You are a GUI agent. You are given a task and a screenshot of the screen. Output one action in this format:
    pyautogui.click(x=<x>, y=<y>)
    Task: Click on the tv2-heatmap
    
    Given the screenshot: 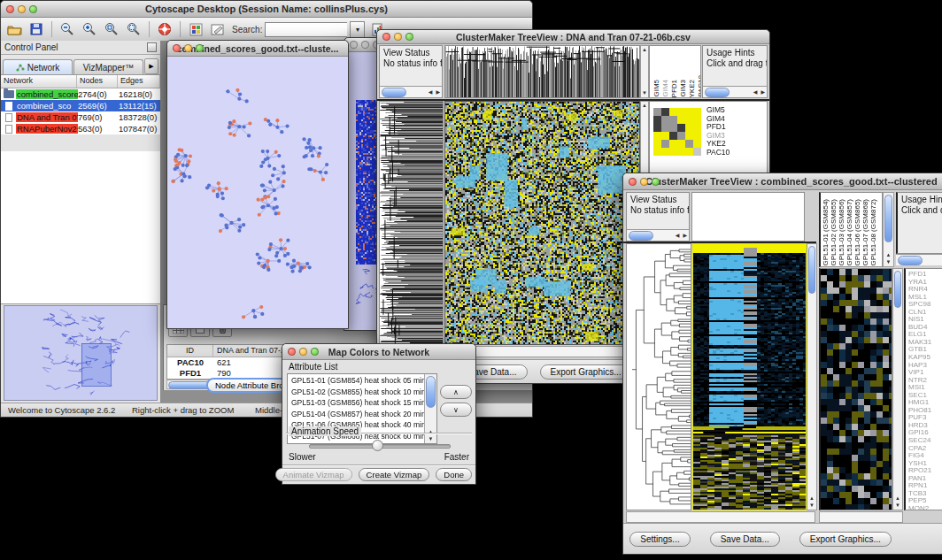 What is the action you would take?
    pyautogui.click(x=749, y=377)
    